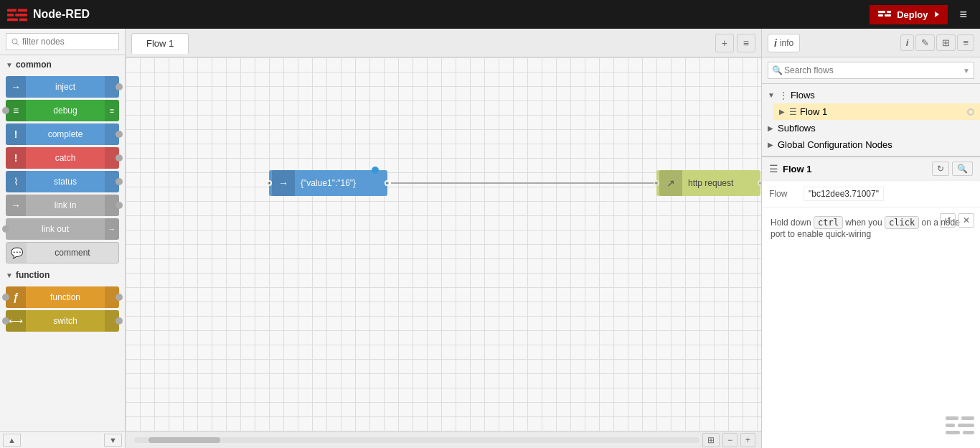  What do you see at coordinates (876, 145) in the screenshot?
I see `global-config-label: Global Configuration Nodes` at bounding box center [876, 145].